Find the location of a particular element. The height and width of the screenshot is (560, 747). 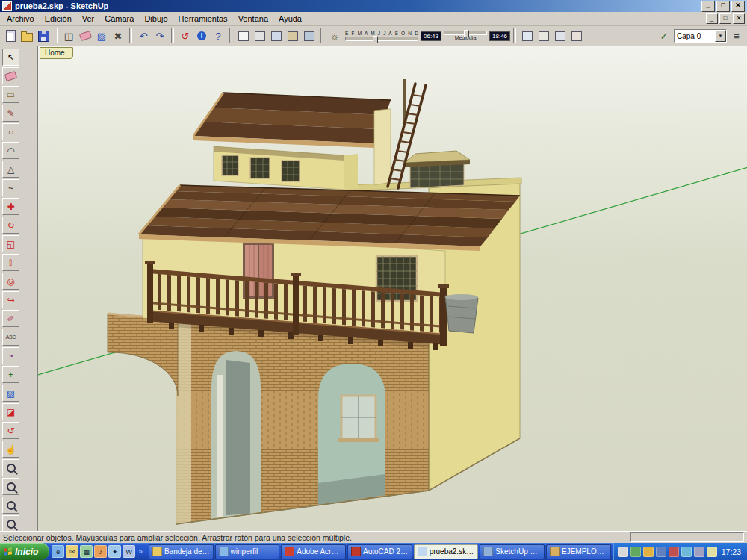

zoom-extents-tool is located at coordinates (10, 505).